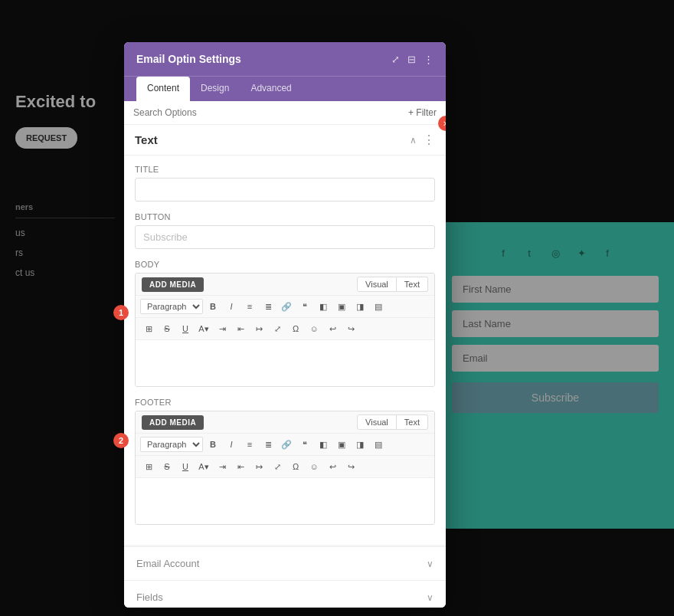 The image size is (674, 616). I want to click on footer-editor-content, so click(285, 501).